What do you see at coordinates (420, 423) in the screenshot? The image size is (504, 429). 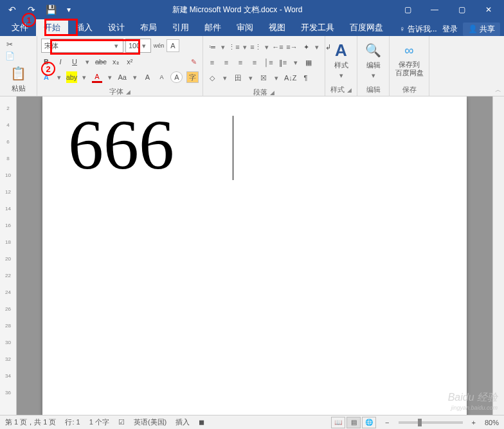 I see `zoom-slider-thumb` at bounding box center [420, 423].